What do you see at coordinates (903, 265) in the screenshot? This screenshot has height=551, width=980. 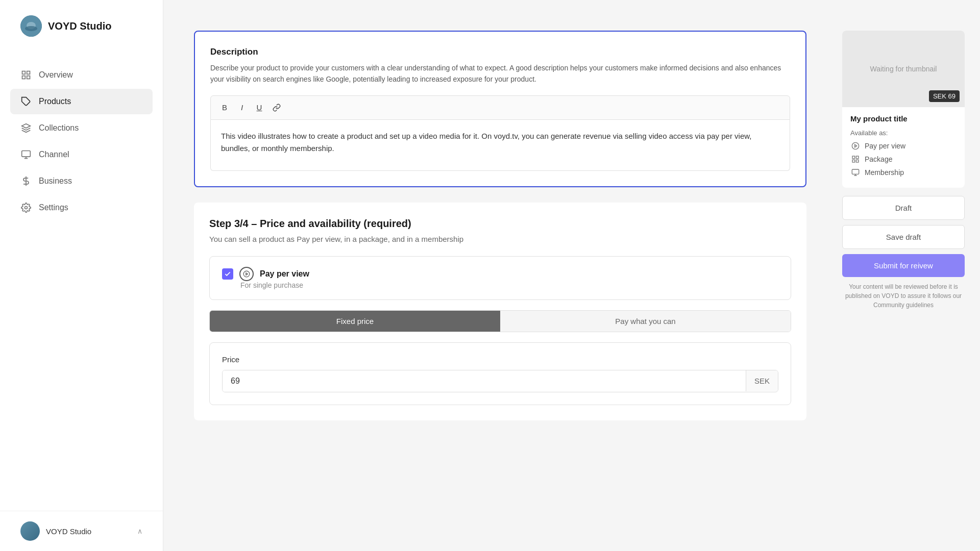 I see `submit-button: Submit for reivew` at bounding box center [903, 265].